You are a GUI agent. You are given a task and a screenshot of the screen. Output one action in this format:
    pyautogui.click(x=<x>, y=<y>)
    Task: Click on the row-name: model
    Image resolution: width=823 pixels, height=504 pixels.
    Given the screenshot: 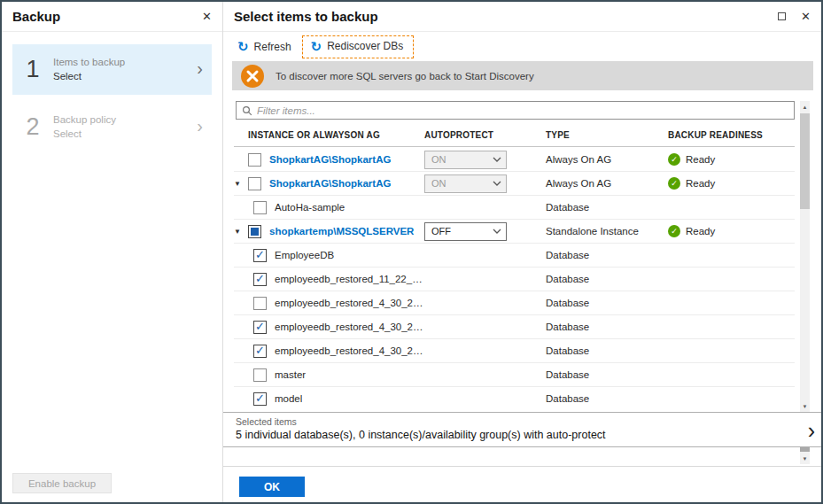 What is the action you would take?
    pyautogui.click(x=289, y=399)
    